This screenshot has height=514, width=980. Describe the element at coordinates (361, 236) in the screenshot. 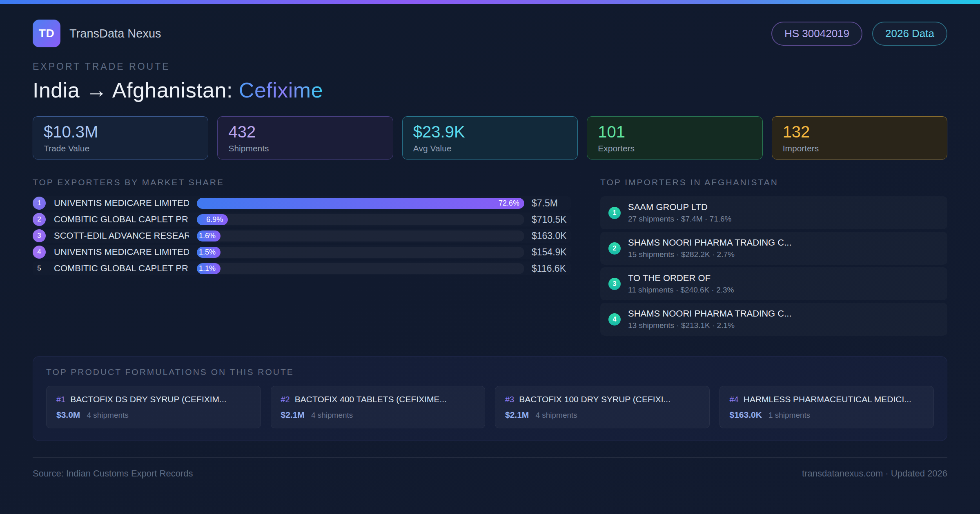

I see `market-share-bar-track: 1.6%` at that location.